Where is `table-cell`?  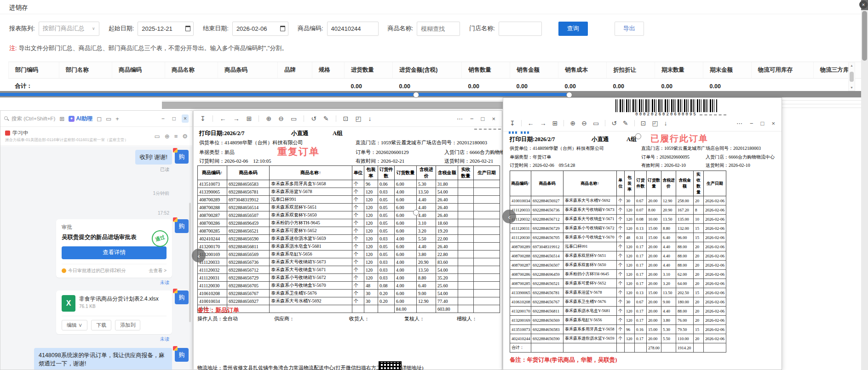 table-cell is located at coordinates (466, 239).